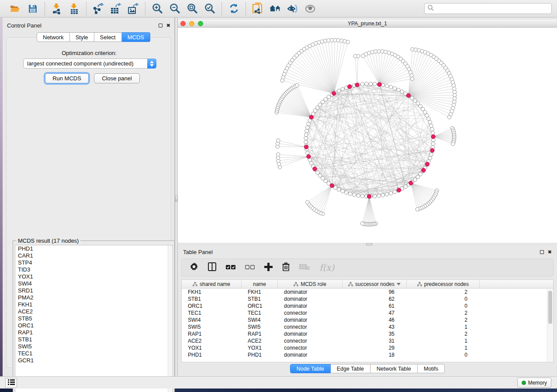 This screenshot has width=557, height=392. I want to click on close-panel-button: Close panel, so click(117, 79).